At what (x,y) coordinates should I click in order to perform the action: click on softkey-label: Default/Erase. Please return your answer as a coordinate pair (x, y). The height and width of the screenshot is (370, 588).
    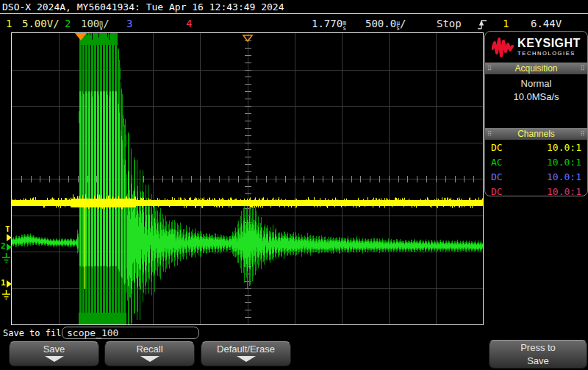
    Looking at the image, I should click on (245, 349).